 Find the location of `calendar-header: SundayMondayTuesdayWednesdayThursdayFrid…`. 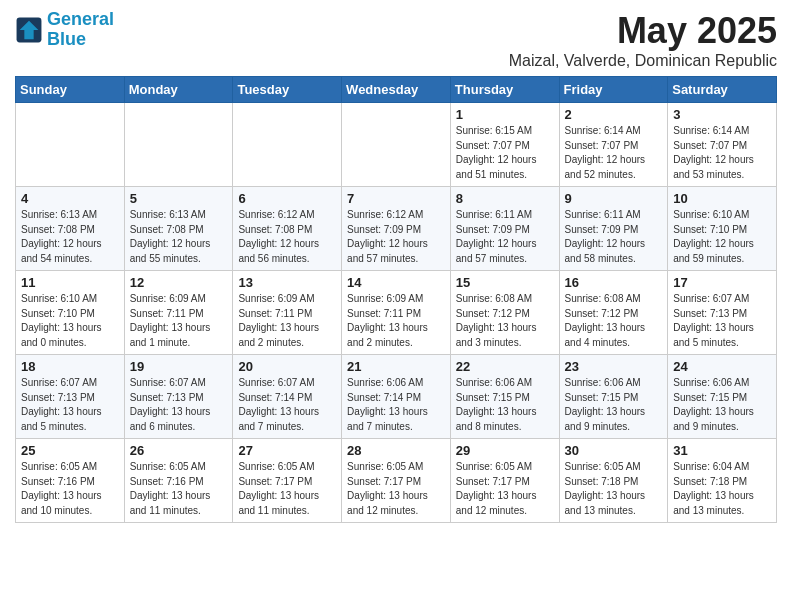

calendar-header: SundayMondayTuesdayWednesdayThursdayFrid… is located at coordinates (396, 90).